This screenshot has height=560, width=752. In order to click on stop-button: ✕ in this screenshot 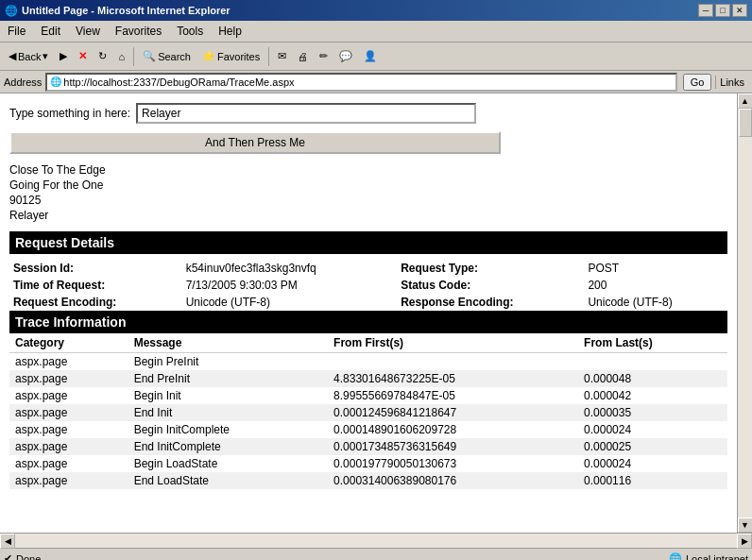, I will do `click(83, 57)`.